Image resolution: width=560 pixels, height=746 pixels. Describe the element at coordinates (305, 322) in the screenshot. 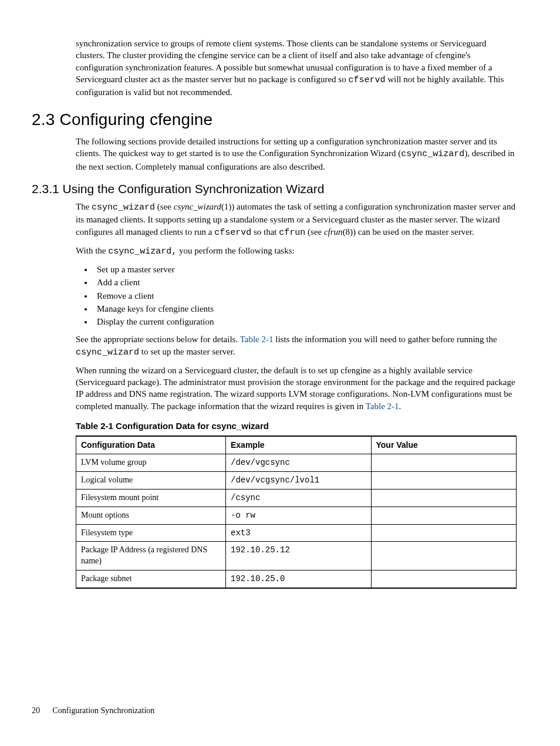

I see `list-item: Display the current configuration` at that location.